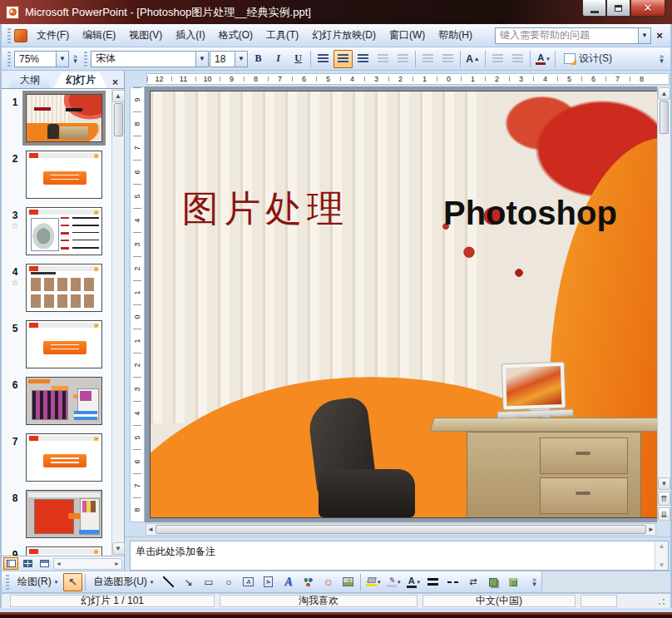 This screenshot has height=618, width=672. I want to click on autoshapes-menu-button: 自选图形(U)▾, so click(123, 582).